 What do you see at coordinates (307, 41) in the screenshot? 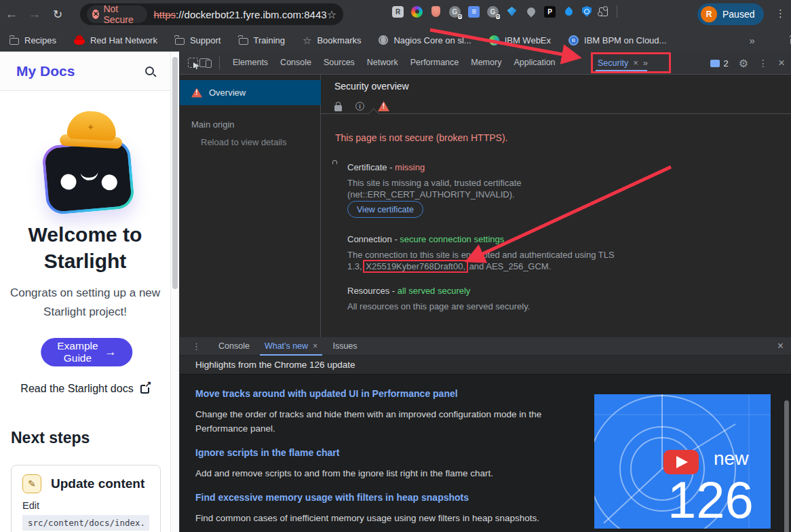
I see `star-icon: ☆` at bounding box center [307, 41].